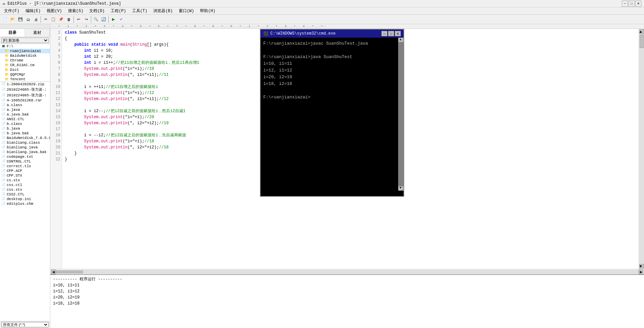  I want to click on scroll-thumb, so click(642, 41).